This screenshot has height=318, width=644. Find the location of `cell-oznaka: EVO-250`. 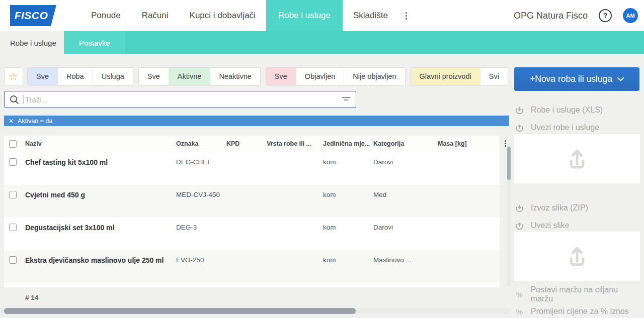

cell-oznaka: EVO-250 is located at coordinates (201, 260).